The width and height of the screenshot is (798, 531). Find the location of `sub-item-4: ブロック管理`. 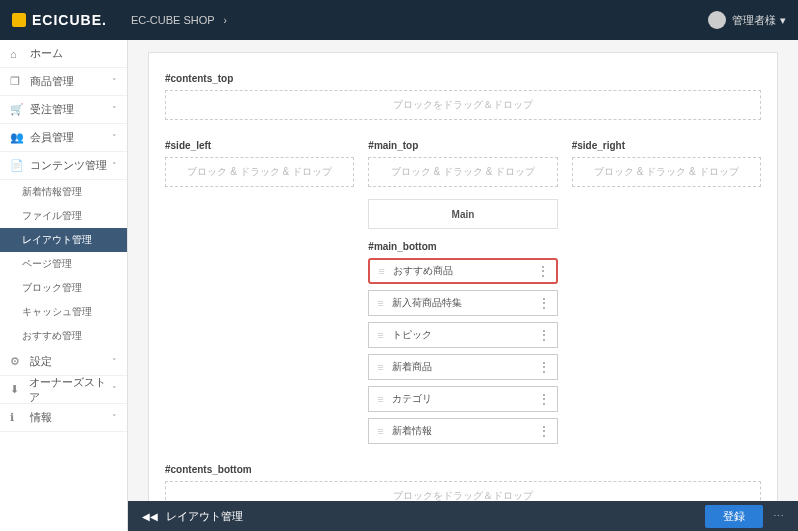

sub-item-4: ブロック管理 is located at coordinates (64, 288).